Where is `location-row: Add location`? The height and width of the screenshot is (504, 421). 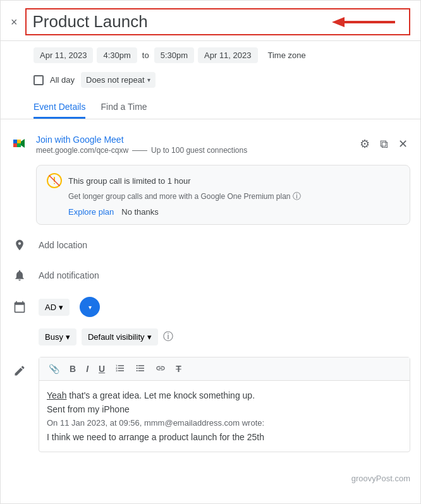
location-row: Add location is located at coordinates (210, 245).